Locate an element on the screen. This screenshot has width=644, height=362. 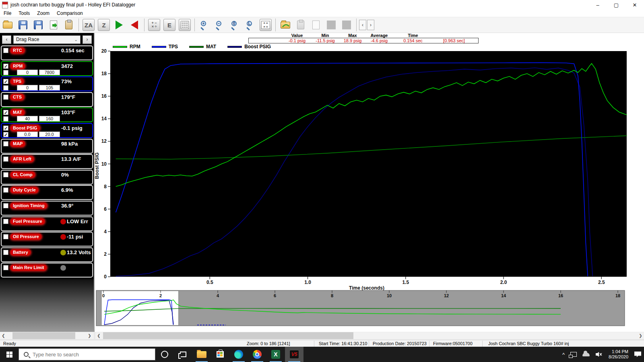
edge-button is located at coordinates (239, 354).